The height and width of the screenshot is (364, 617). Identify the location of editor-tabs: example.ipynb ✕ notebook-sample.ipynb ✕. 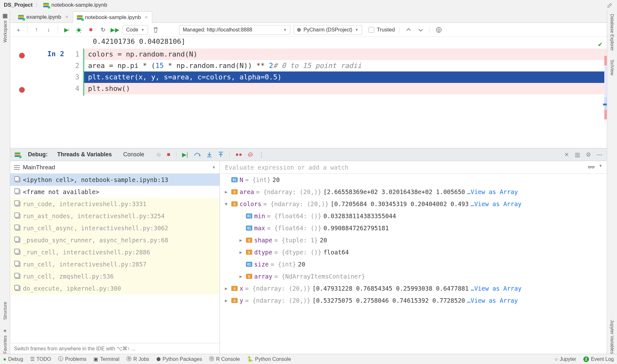
(308, 17).